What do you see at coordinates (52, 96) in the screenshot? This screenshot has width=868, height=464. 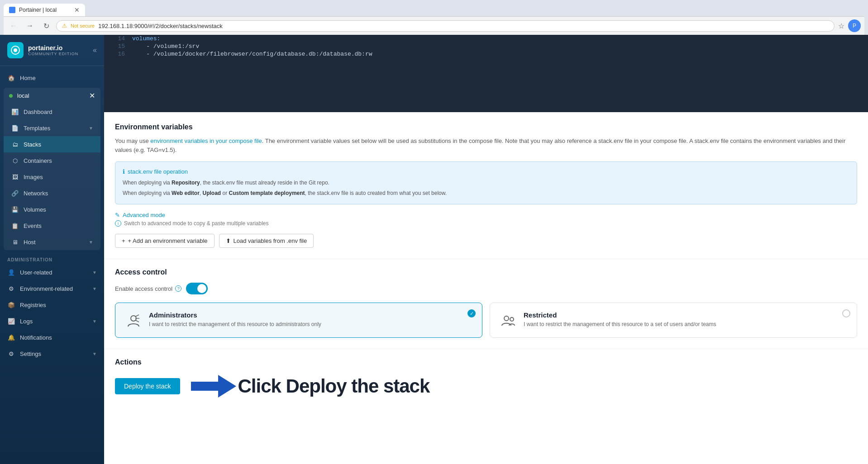 I see `env-header: local ✕` at bounding box center [52, 96].